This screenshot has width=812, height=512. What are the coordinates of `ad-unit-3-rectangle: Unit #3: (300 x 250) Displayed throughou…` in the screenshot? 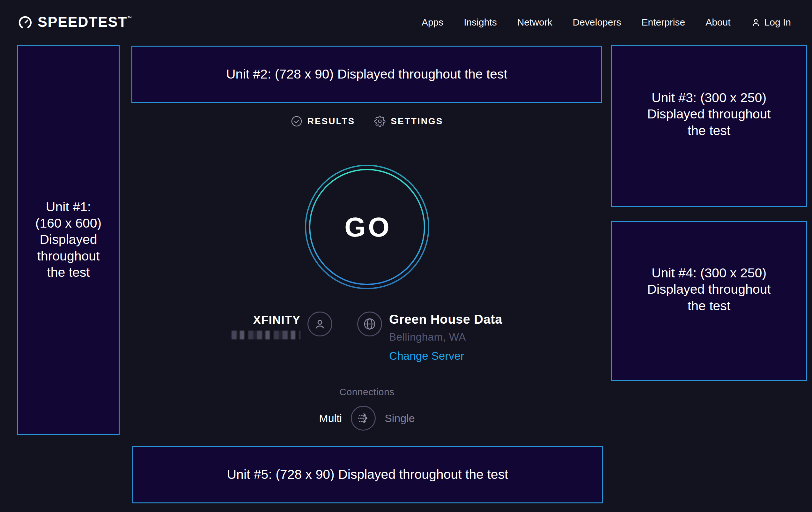 It's located at (709, 126).